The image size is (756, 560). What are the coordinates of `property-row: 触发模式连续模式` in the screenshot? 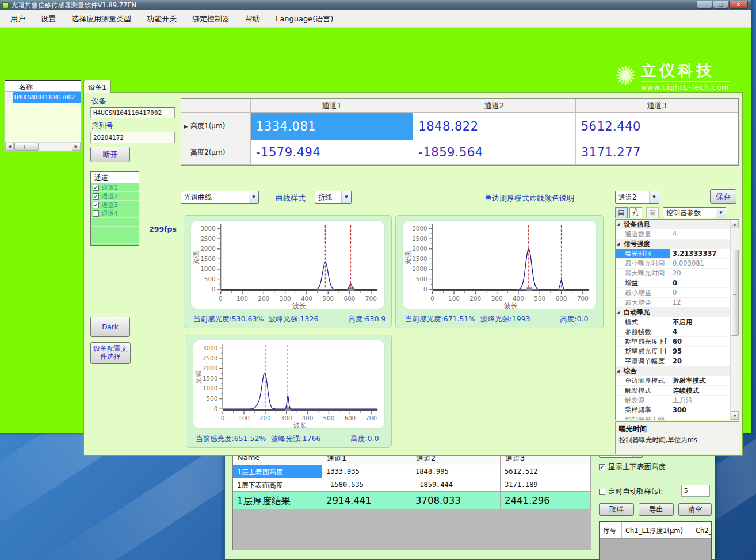 It's located at (673, 391).